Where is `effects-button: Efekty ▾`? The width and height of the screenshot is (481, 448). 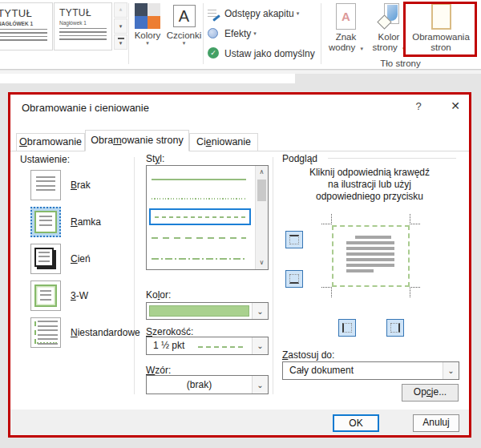 effects-button: Efekty ▾ is located at coordinates (264, 34).